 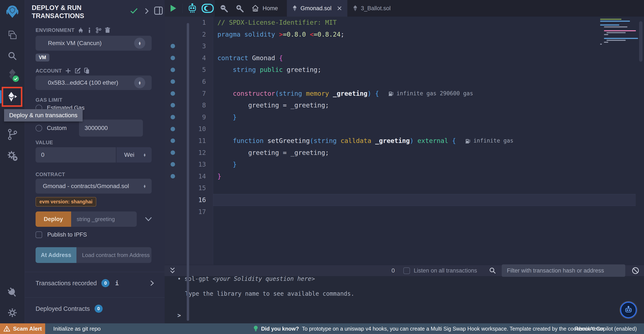 I want to click on gas-custom-input-box, so click(x=111, y=128).